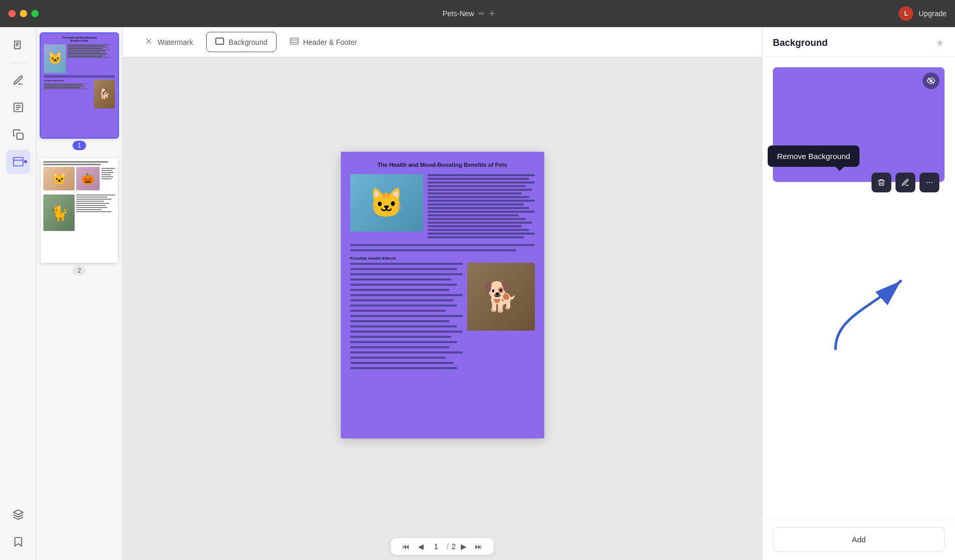  I want to click on sidebar-item-background, so click(18, 162).